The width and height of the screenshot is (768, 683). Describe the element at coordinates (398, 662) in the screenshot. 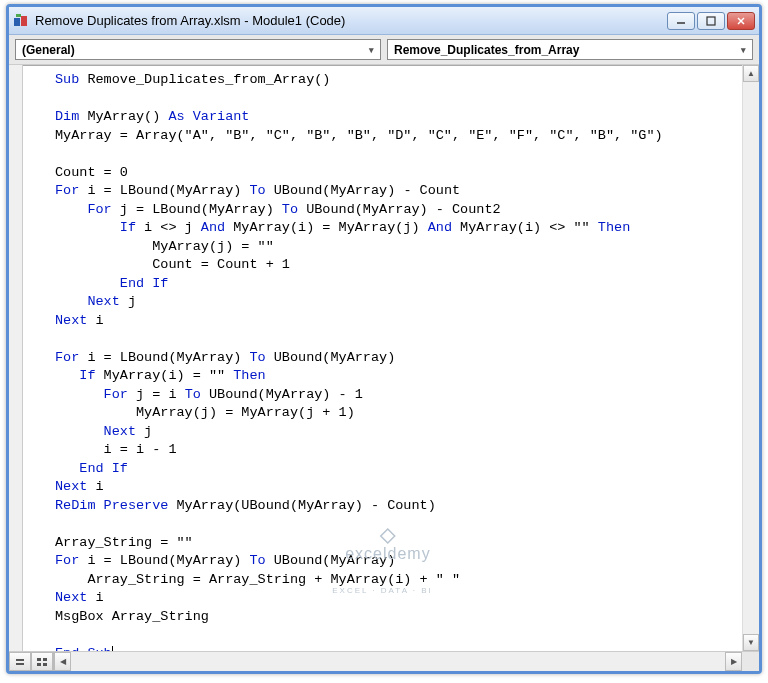

I see `scroll-h-track` at that location.